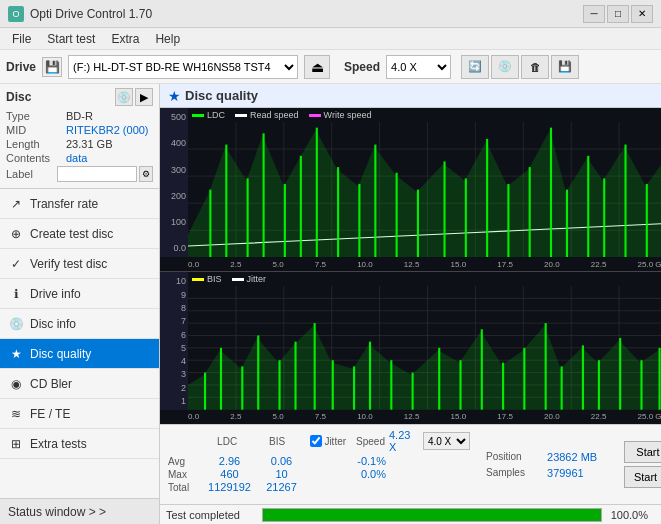 The image size is (661, 524). What do you see at coordinates (572, 457) in the screenshot?
I see `position-value: 23862 MB` at bounding box center [572, 457].